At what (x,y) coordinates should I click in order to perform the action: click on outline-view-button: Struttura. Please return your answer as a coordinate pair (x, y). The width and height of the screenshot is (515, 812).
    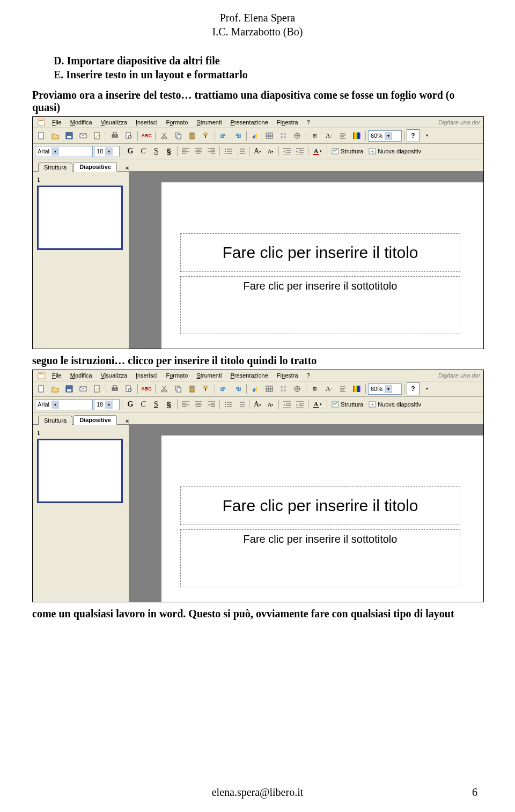
    Looking at the image, I should click on (348, 151).